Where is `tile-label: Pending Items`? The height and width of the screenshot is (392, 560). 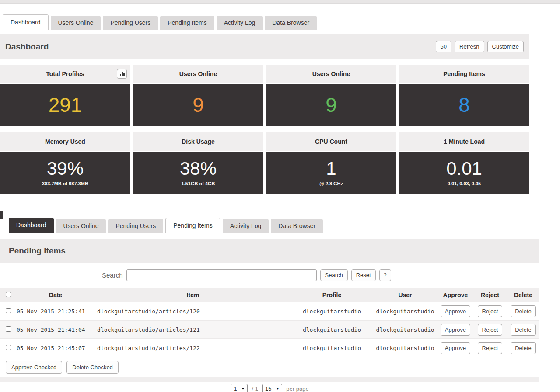 tile-label: Pending Items is located at coordinates (464, 74).